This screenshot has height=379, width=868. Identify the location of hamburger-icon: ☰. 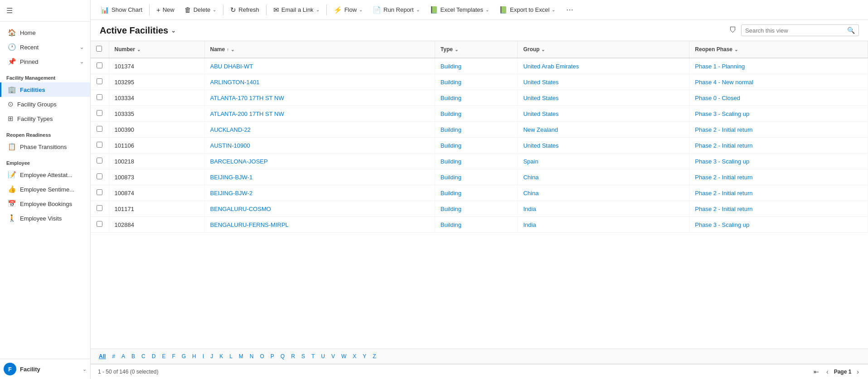
(45, 11).